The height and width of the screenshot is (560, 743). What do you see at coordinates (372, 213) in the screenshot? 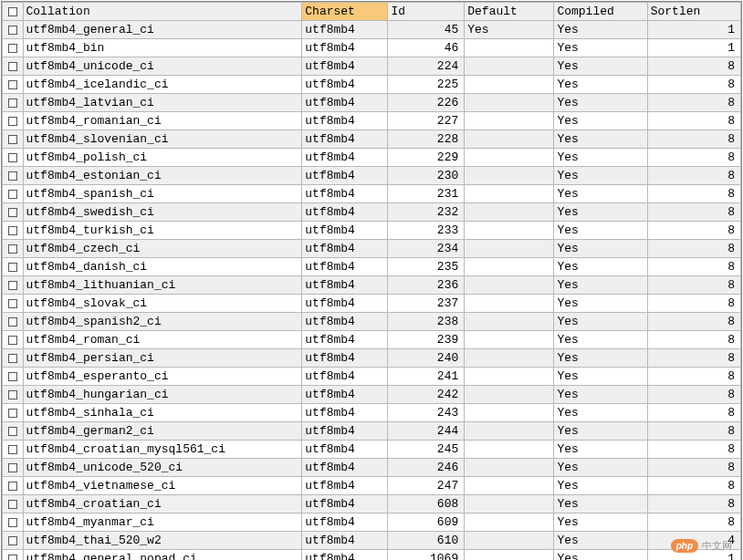
I see `table-row: utf8mb4_swedish_ciutf8mb4232Yes8` at bounding box center [372, 213].